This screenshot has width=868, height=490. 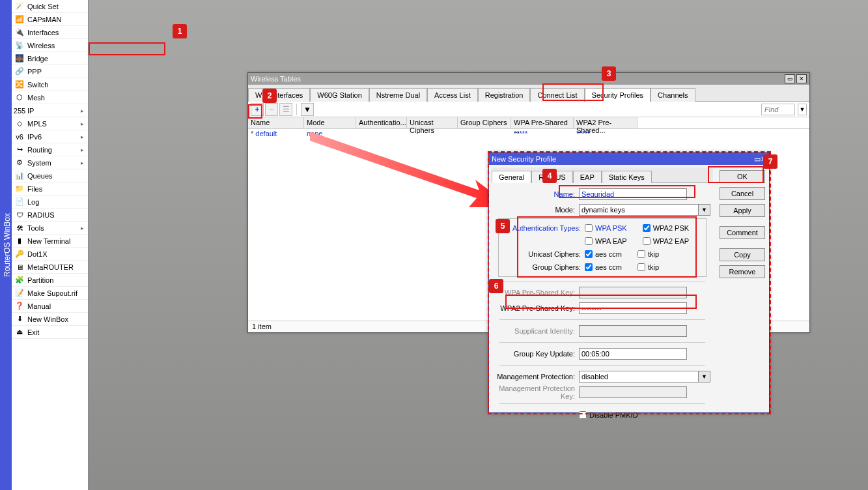 I want to click on sidebar-item-label: Log, so click(x=33, y=202).